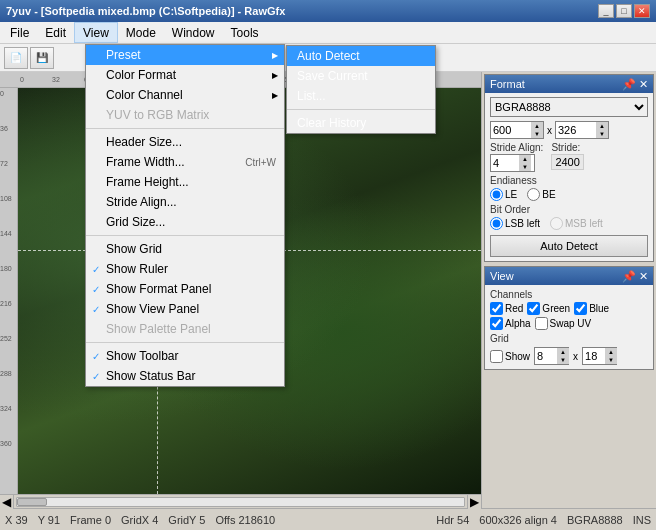 Image resolution: width=656 pixels, height=530 pixels. I want to click on width-field: ▲ ▼, so click(517, 130).